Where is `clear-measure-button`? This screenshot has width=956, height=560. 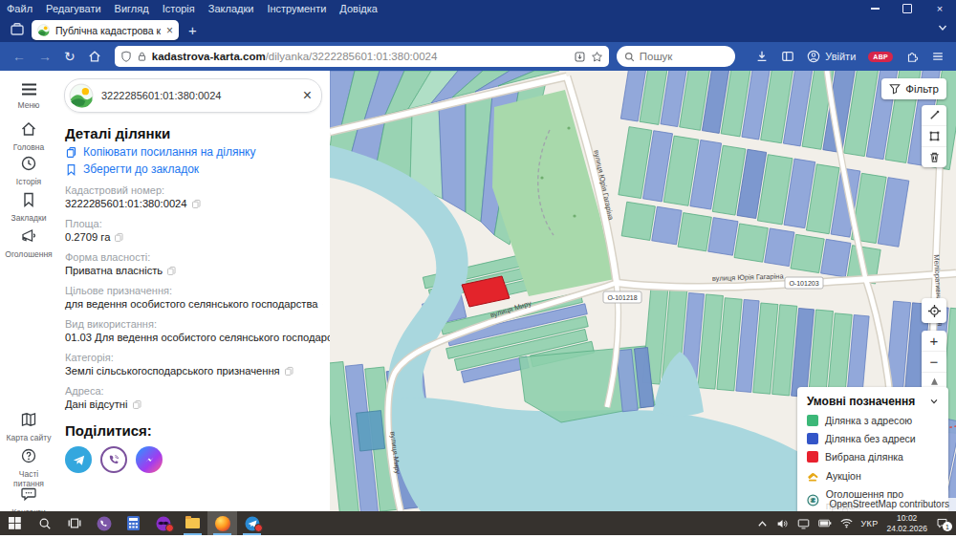
clear-measure-button is located at coordinates (934, 157).